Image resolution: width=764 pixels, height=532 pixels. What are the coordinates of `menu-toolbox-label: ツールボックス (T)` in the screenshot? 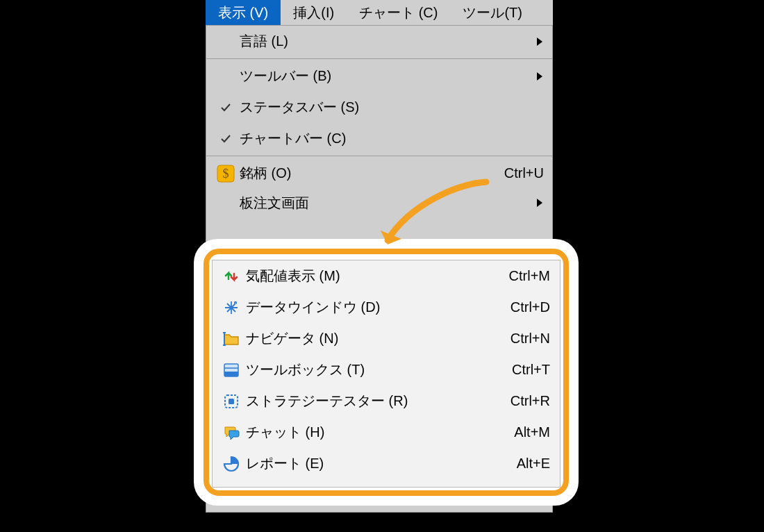 It's located at (375, 369).